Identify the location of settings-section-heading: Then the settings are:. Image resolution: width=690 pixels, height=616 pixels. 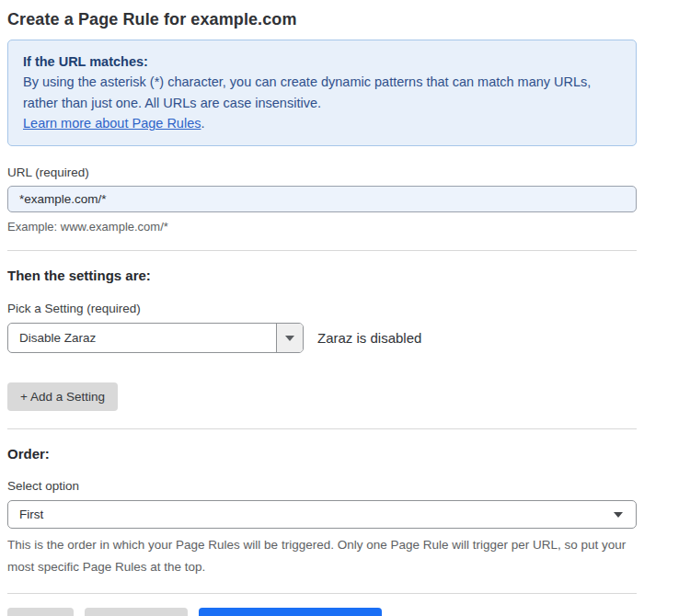
(322, 276).